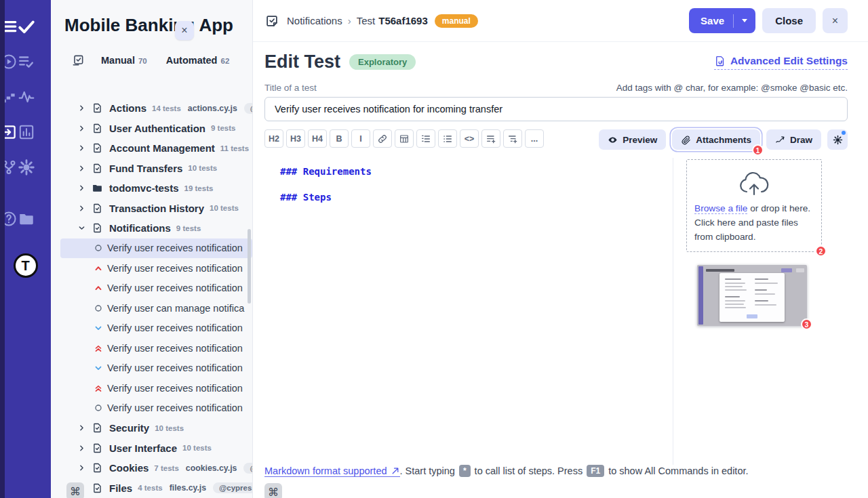 This screenshot has height=498, width=868. I want to click on table-button, so click(404, 138).